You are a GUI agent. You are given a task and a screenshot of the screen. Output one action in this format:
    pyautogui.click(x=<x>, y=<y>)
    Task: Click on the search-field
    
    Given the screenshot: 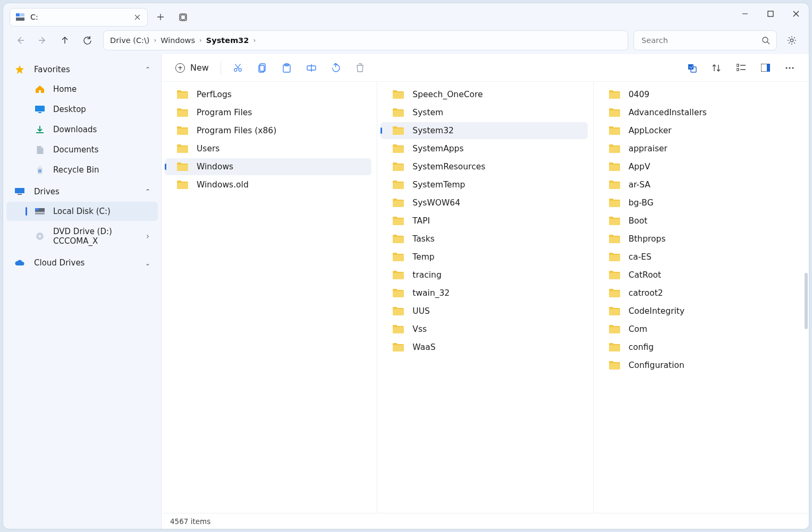 What is the action you would take?
    pyautogui.click(x=705, y=40)
    